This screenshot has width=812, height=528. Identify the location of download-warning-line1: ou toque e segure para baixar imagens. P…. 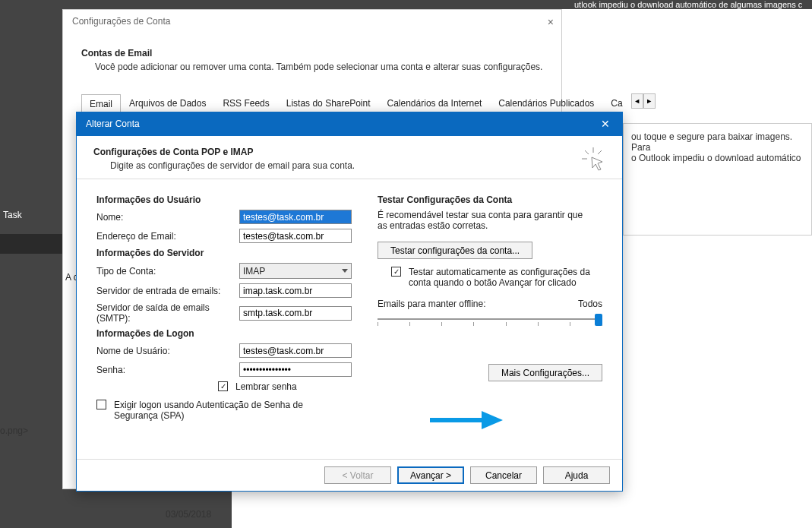
(717, 142).